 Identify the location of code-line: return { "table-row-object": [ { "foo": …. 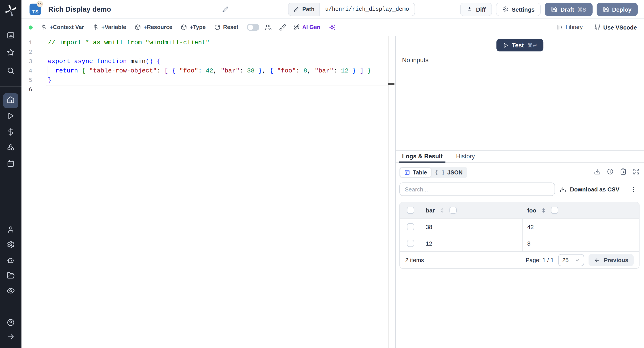
(222, 71).